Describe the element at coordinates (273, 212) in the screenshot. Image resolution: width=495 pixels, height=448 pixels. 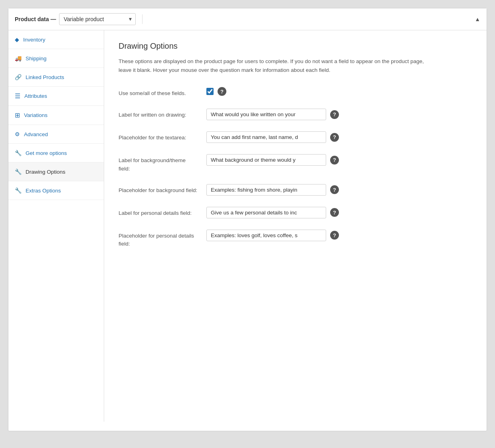
I see `field-input-group-personal: ?` at that location.